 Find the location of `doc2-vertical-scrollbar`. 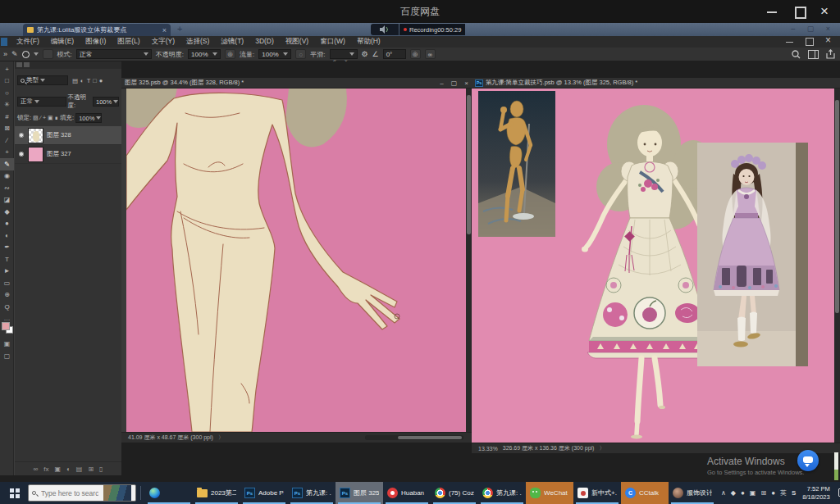

doc2-vertical-scrollbar is located at coordinates (837, 266).